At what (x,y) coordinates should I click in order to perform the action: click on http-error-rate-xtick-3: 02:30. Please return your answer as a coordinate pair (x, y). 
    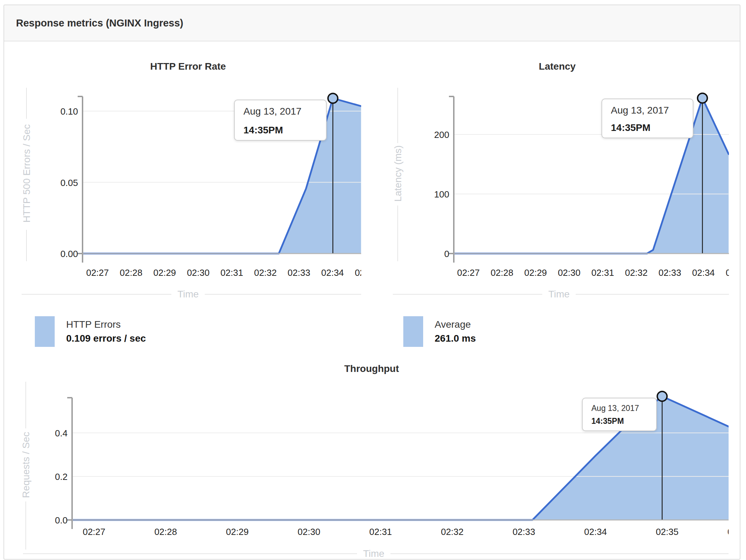
    Looking at the image, I should click on (199, 273).